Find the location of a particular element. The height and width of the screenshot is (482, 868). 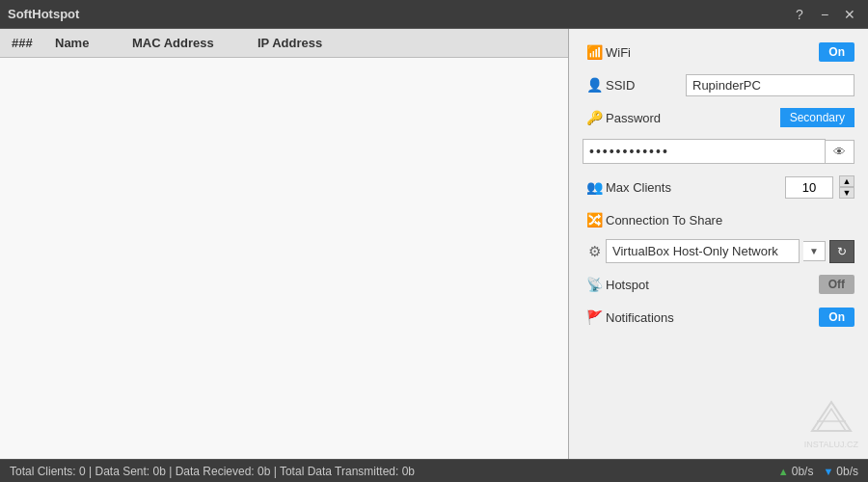

eye-icon: 👁 is located at coordinates (839, 152).